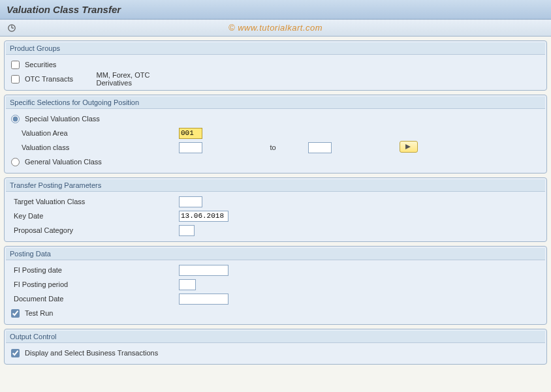 This screenshot has width=551, height=392. What do you see at coordinates (276, 147) in the screenshot?
I see `row-valuation-class: Valuation class to` at bounding box center [276, 147].